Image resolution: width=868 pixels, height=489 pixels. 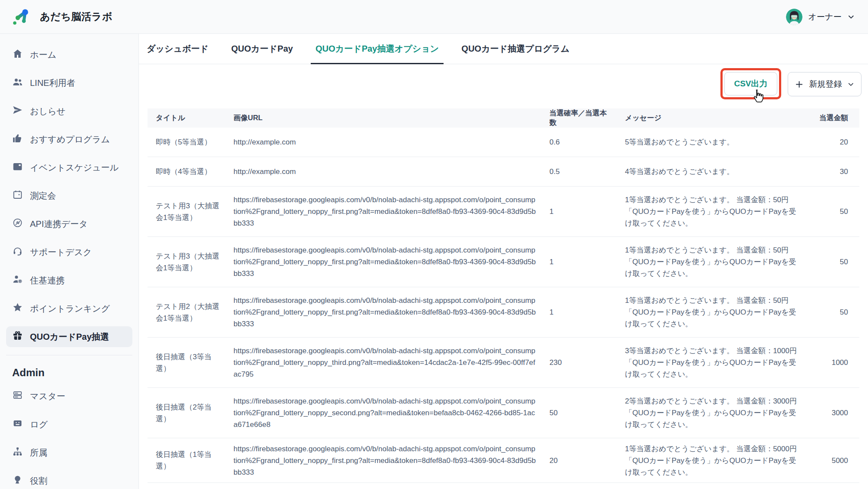 What do you see at coordinates (751, 84) in the screenshot?
I see `csv-highlight-annotation: CSV出力` at bounding box center [751, 84].